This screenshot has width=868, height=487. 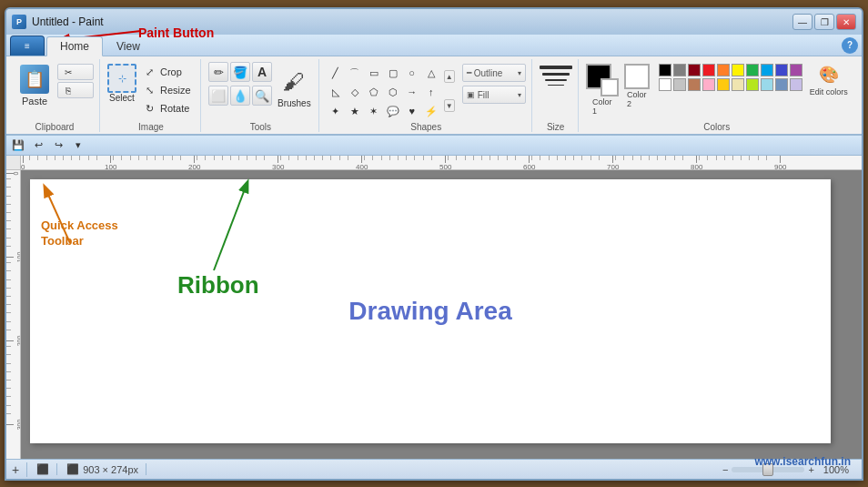 I want to click on quick-access-dropdown: ▾, so click(x=78, y=146).